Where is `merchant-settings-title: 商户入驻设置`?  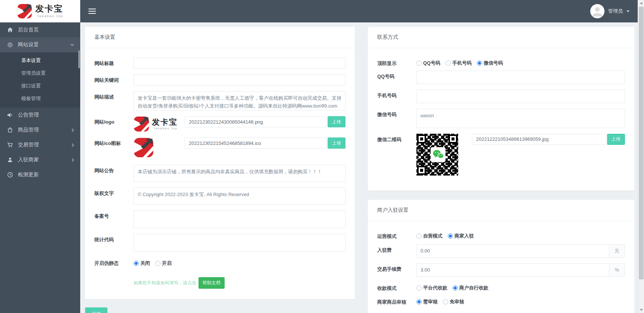 merchant-settings-title: 商户入驻设置 is located at coordinates (501, 211).